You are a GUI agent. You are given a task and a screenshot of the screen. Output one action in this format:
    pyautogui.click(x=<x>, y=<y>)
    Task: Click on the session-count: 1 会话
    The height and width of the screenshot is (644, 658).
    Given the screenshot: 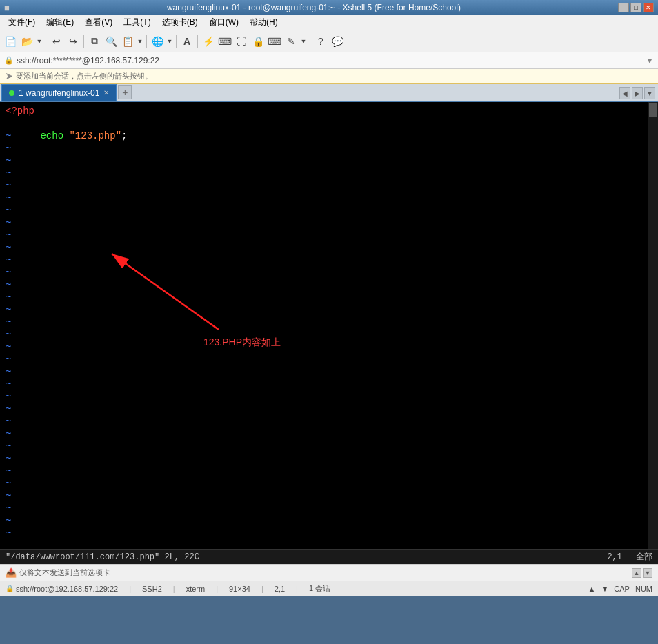 What is the action you would take?
    pyautogui.click(x=320, y=589)
    